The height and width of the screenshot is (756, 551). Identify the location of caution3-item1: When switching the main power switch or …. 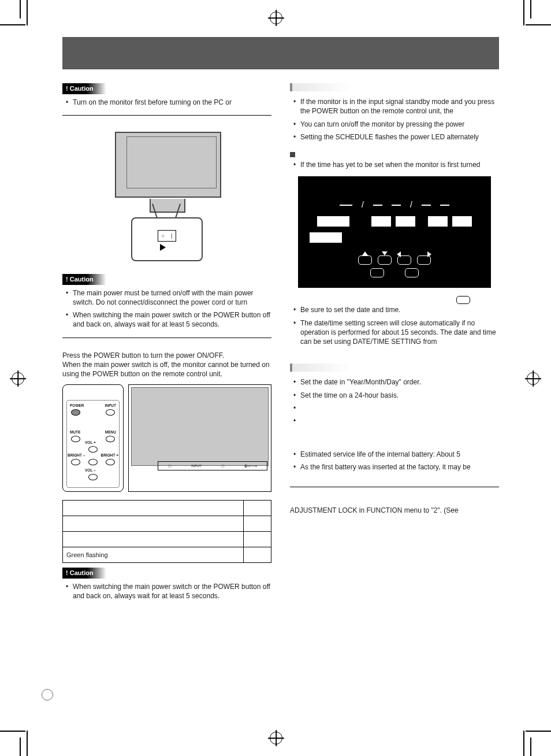
(169, 591).